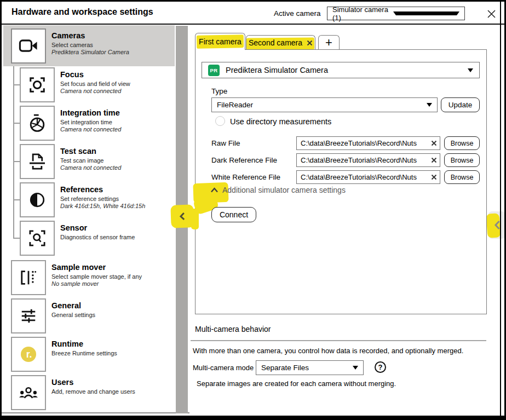 The width and height of the screenshot is (506, 420). I want to click on sidebar-item-title: Focus, so click(95, 74).